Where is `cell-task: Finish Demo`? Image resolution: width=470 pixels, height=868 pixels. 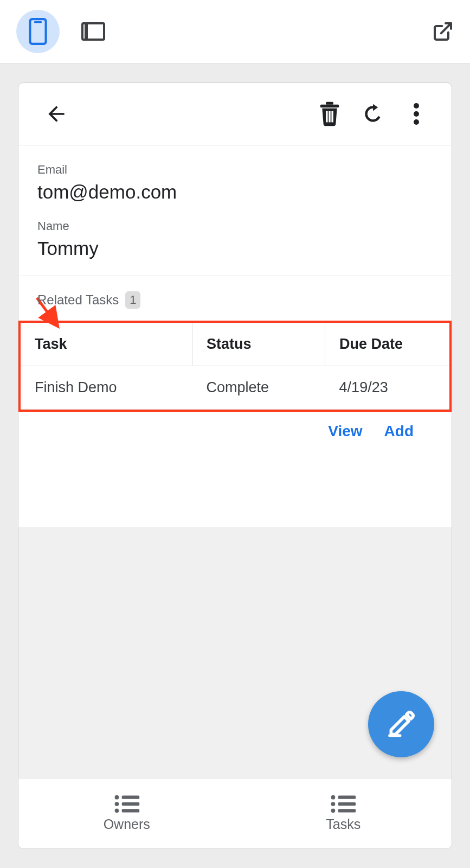
cell-task: Finish Demo is located at coordinates (106, 388).